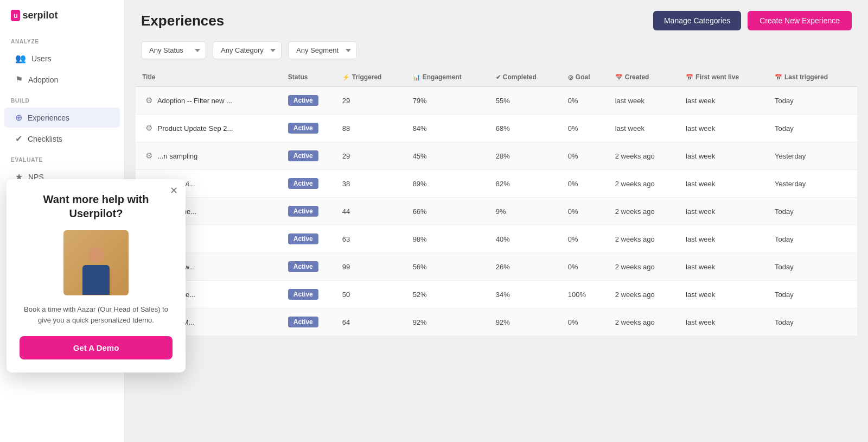 This screenshot has width=868, height=442. Describe the element at coordinates (525, 128) in the screenshot. I see `cell-completed: 68%` at that location.